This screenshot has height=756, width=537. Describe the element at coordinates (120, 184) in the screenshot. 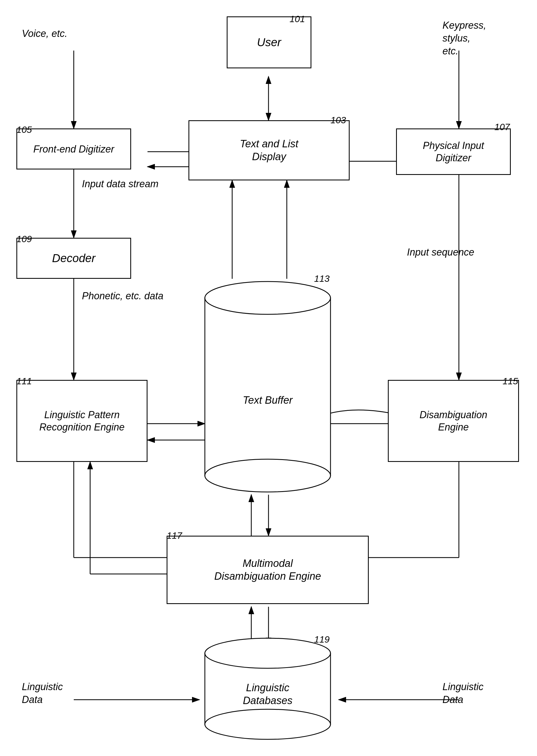

I see `input-data-label: Input data stream` at that location.